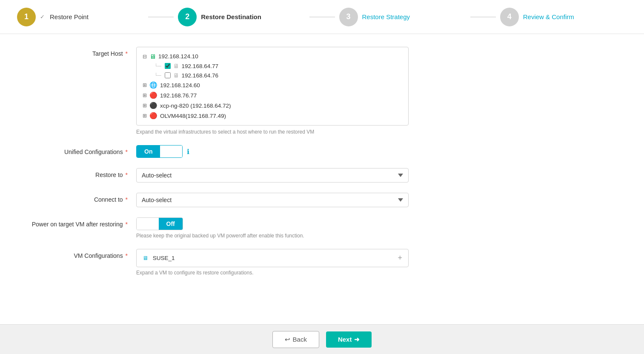  I want to click on node-olvm-ip: OLVM448(192.168.77.49), so click(193, 116).